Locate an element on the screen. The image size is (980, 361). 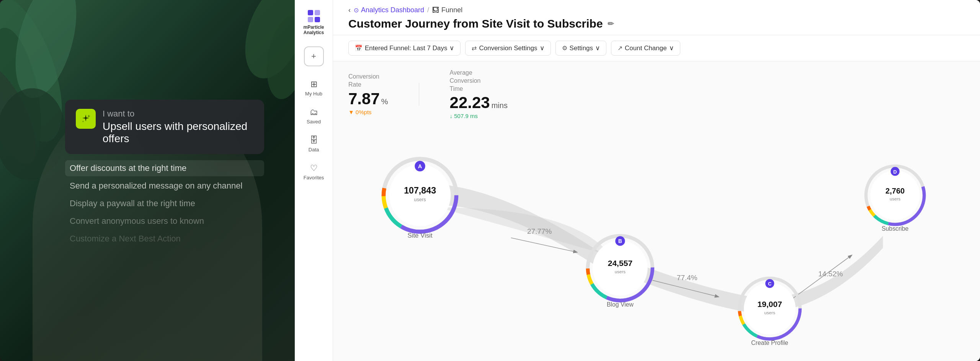
conversion-rate-value-row: 7.87 % is located at coordinates (368, 99).